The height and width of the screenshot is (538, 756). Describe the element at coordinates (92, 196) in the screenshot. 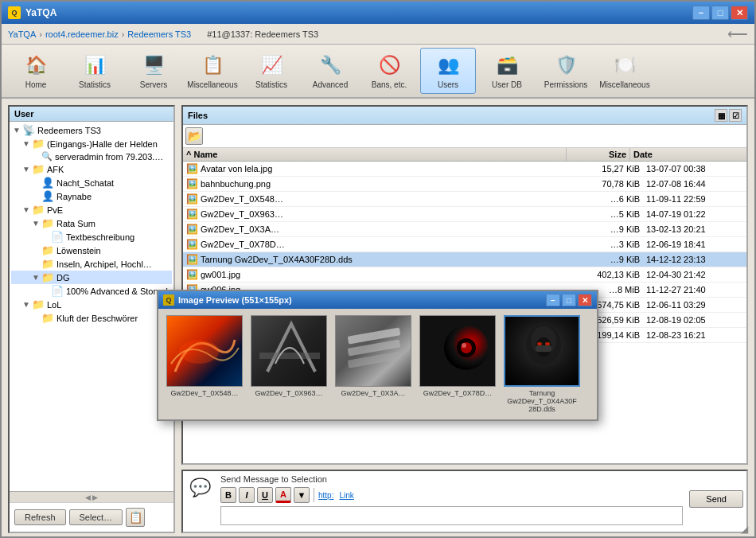

I see `tree-item-raynabe: 👤 Raynabe` at that location.